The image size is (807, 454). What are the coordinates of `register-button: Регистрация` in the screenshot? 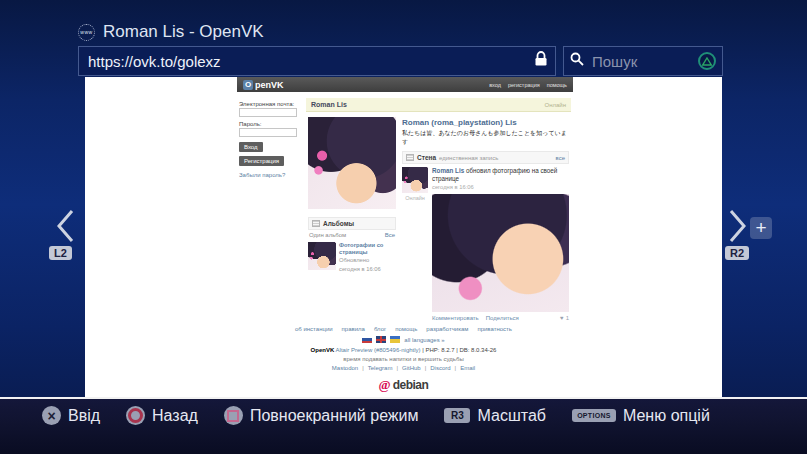 It's located at (262, 161).